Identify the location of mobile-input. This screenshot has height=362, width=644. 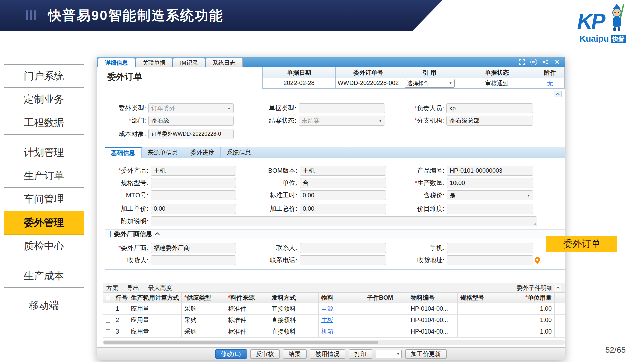
(490, 248).